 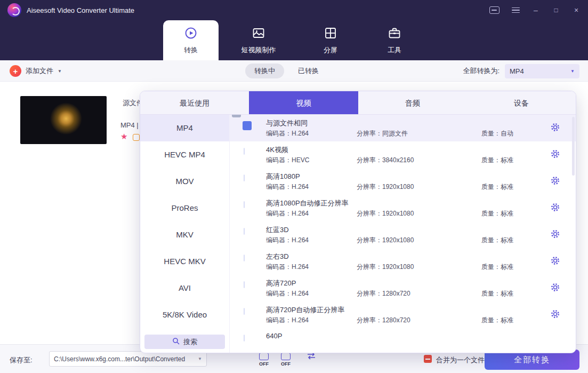 I want to click on scrollbar-thumb, so click(x=574, y=146).